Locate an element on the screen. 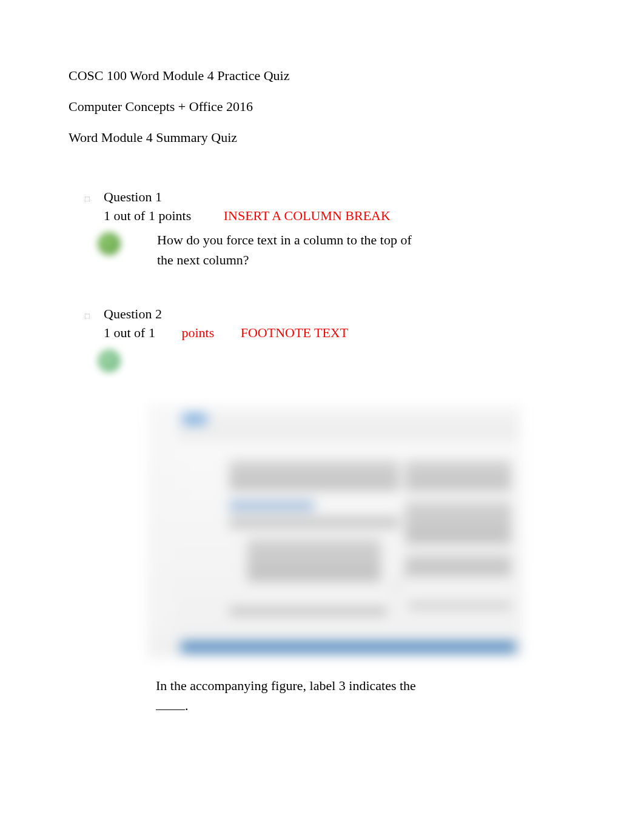 The height and width of the screenshot is (835, 644). points-answer-line: 1 out of 1 points FOOTNOTE TEXT is located at coordinates (340, 333).